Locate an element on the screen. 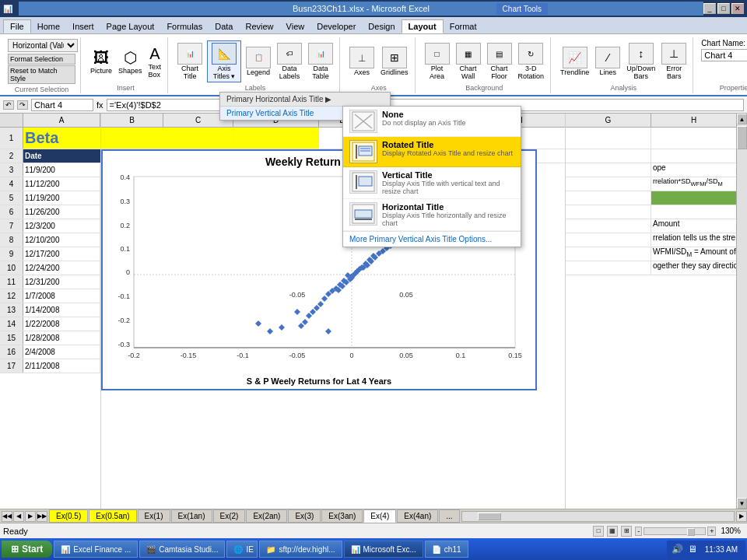  more-options-link: More Primary Vertical Axis Title Options… is located at coordinates (432, 239).